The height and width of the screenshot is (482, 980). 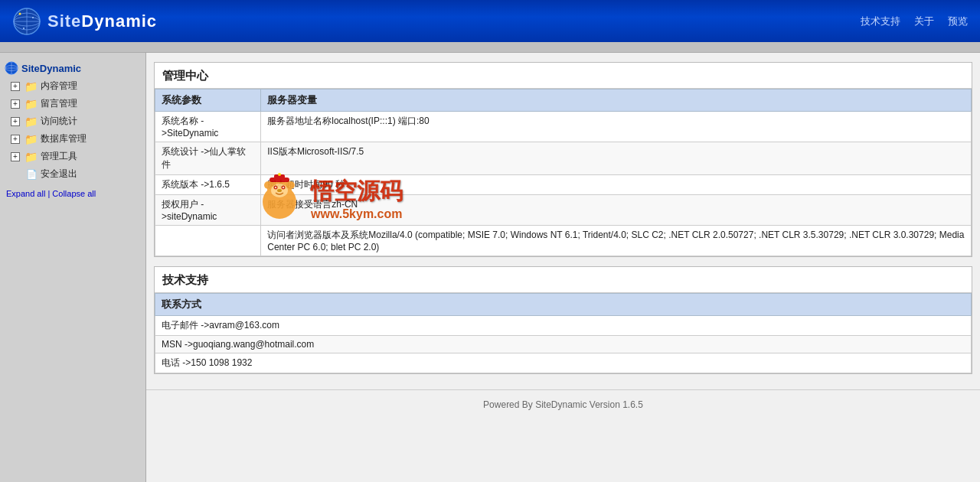 I want to click on sidebar-label-stats: 访问统计, so click(x=59, y=121).